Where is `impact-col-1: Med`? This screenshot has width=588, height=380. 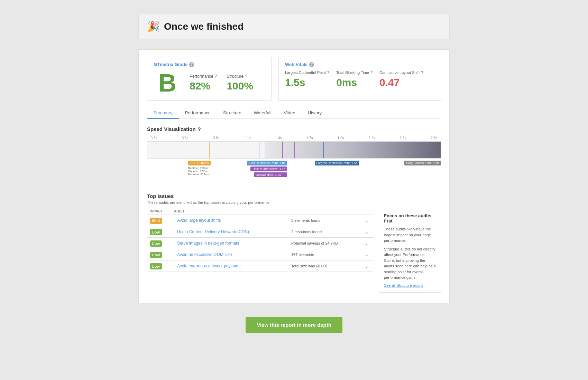 impact-col-1: Med is located at coordinates (162, 220).